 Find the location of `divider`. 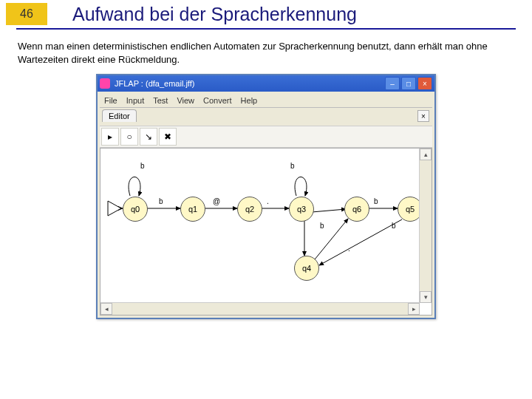

divider is located at coordinates (266, 29).